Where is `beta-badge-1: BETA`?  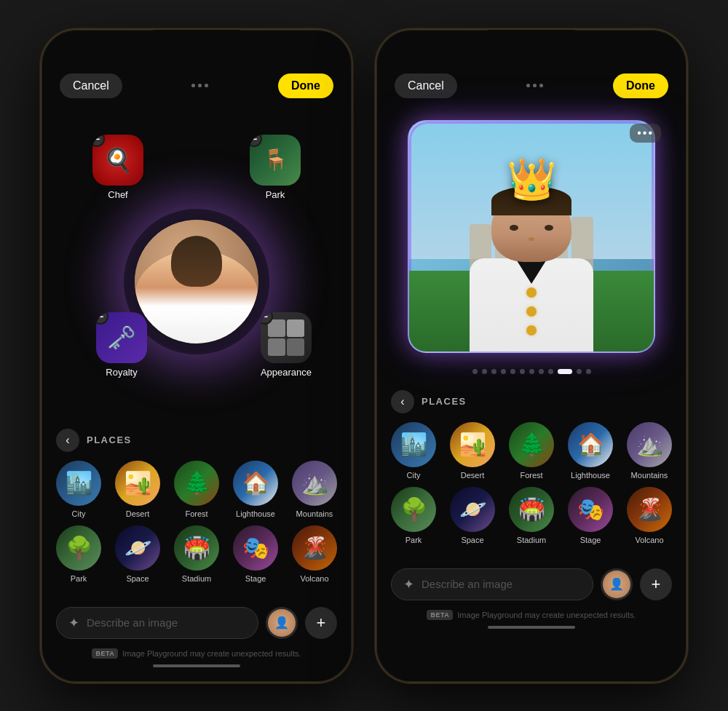 beta-badge-1: BETA is located at coordinates (105, 654).